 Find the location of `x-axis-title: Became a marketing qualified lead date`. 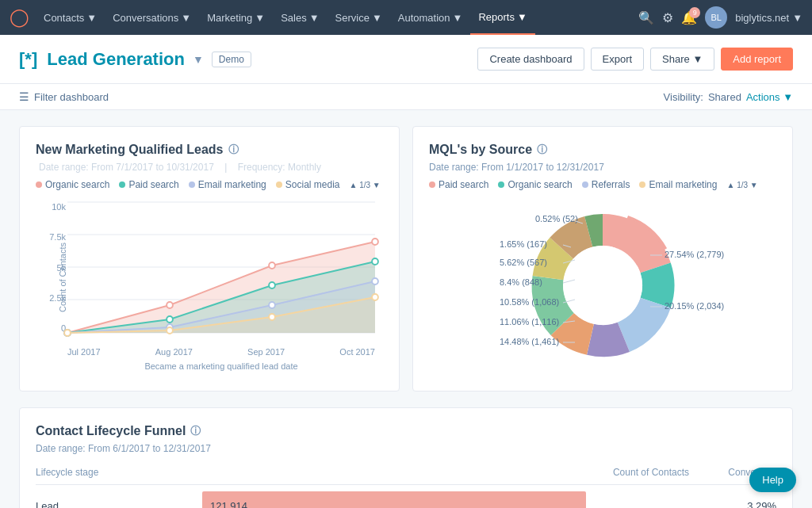

x-axis-title: Became a marketing qualified lead date is located at coordinates (221, 366).